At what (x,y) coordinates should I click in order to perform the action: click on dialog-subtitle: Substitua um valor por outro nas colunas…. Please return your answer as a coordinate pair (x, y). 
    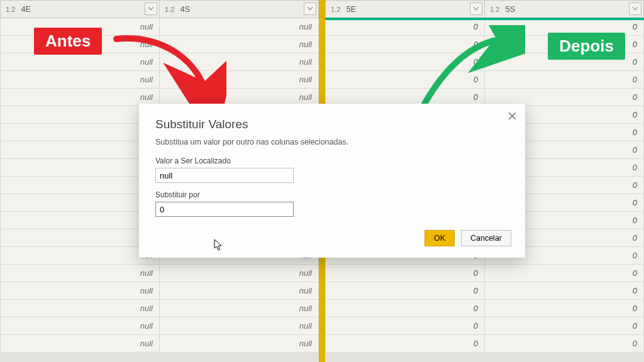
    Looking at the image, I should click on (332, 142).